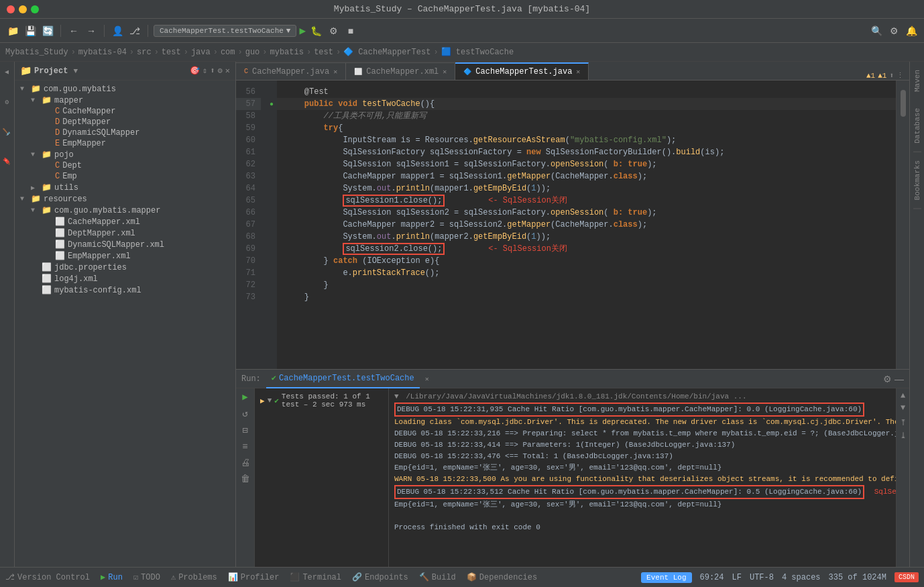 This screenshot has width=924, height=587. What do you see at coordinates (30, 31) in the screenshot?
I see `toolbar-save-btn: 💾` at bounding box center [30, 31].